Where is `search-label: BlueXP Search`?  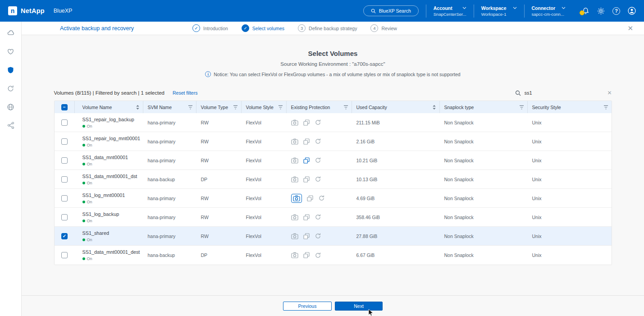
search-label: BlueXP Search is located at coordinates (395, 11).